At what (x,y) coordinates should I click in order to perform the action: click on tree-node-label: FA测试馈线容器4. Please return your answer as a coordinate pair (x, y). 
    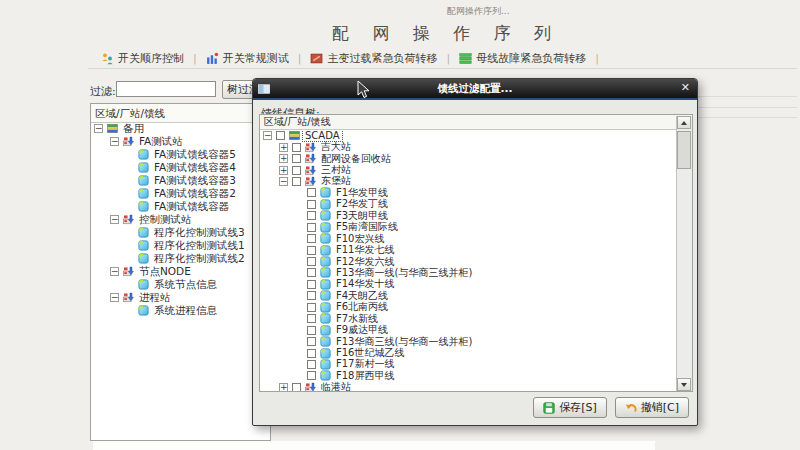
    Looking at the image, I should click on (195, 168).